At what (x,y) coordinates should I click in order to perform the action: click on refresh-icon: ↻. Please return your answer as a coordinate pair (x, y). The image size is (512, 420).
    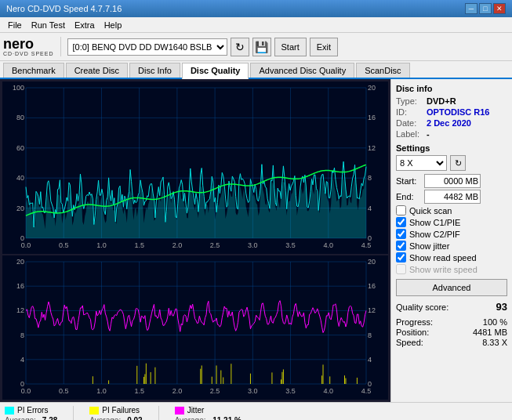
    Looking at the image, I should click on (240, 47).